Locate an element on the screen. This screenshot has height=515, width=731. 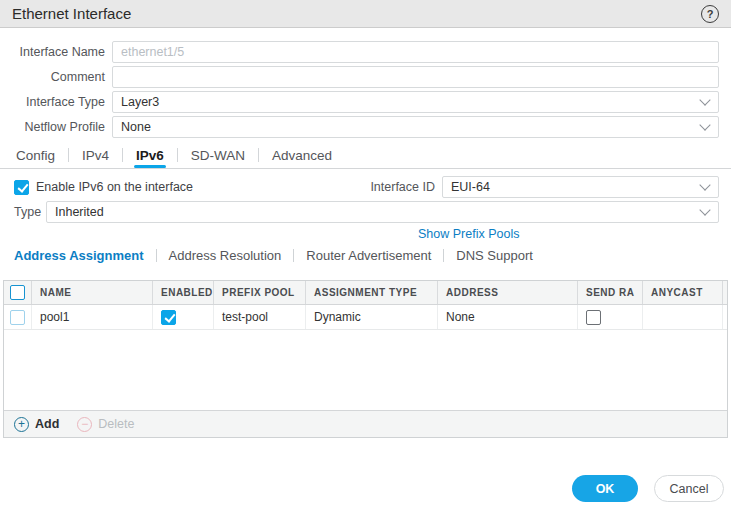
subtab-router-advertisement: Router Advertisement is located at coordinates (368, 256).